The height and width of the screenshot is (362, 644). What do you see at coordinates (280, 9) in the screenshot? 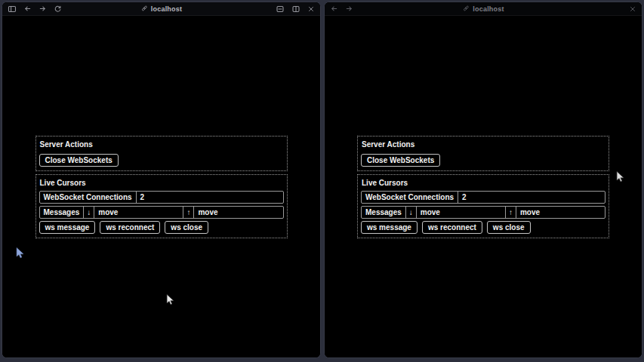
I see `reader-view-icon` at bounding box center [280, 9].